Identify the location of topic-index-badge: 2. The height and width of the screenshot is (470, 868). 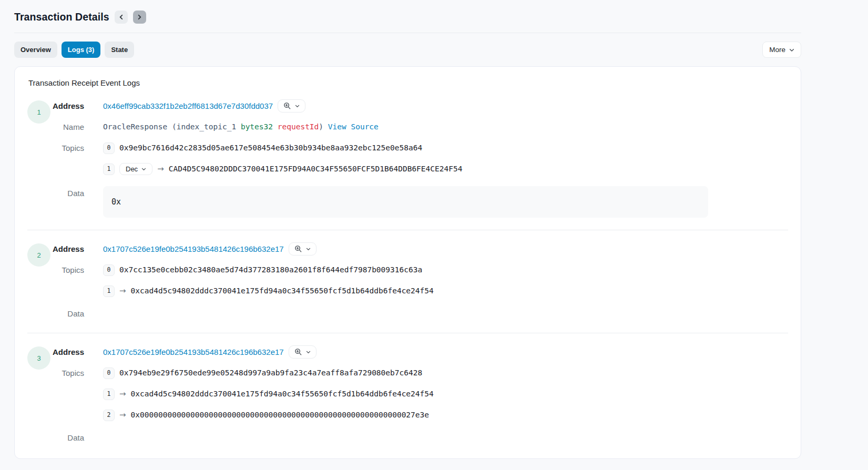
(109, 415).